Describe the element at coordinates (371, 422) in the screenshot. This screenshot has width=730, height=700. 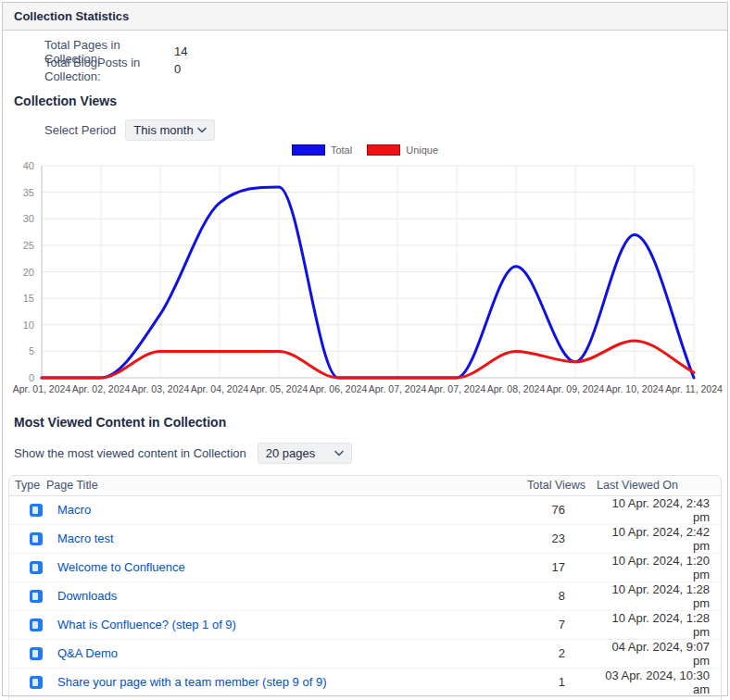
I see `most-viewed-heading: Most Viewed Content in Collection` at that location.